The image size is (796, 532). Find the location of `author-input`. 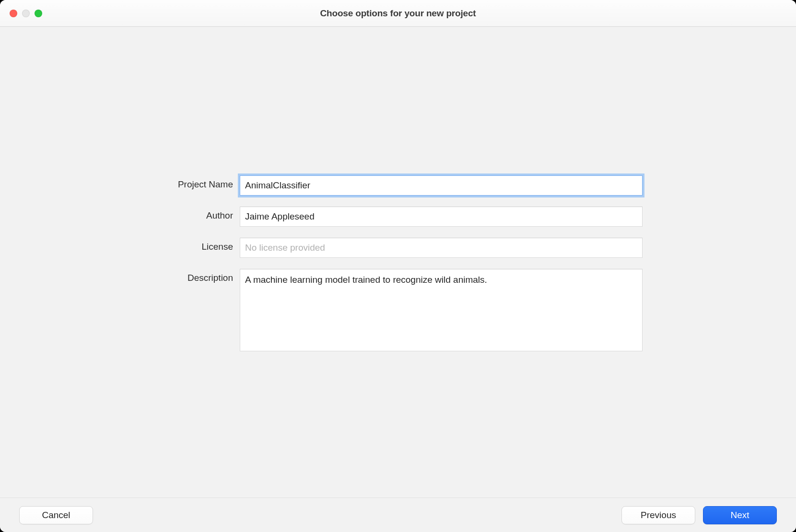

author-input is located at coordinates (441, 217).